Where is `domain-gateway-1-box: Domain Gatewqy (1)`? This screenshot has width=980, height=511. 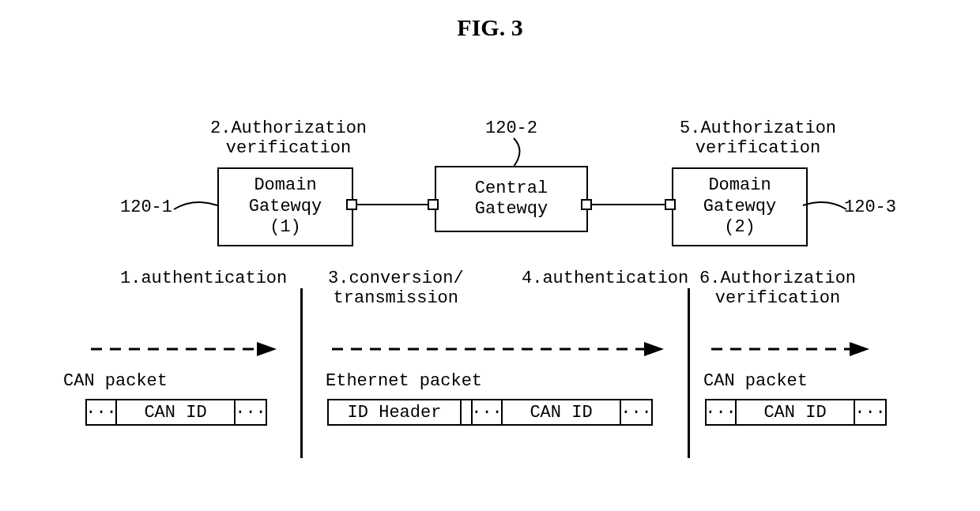 domain-gateway-1-box: Domain Gatewqy (1) is located at coordinates (285, 207).